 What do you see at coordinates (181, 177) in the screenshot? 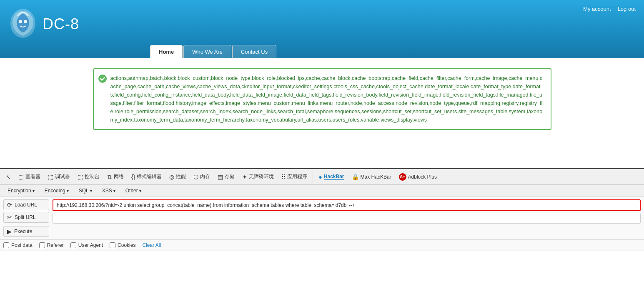
I see `devtool-performance-label: 性能` at bounding box center [181, 177].